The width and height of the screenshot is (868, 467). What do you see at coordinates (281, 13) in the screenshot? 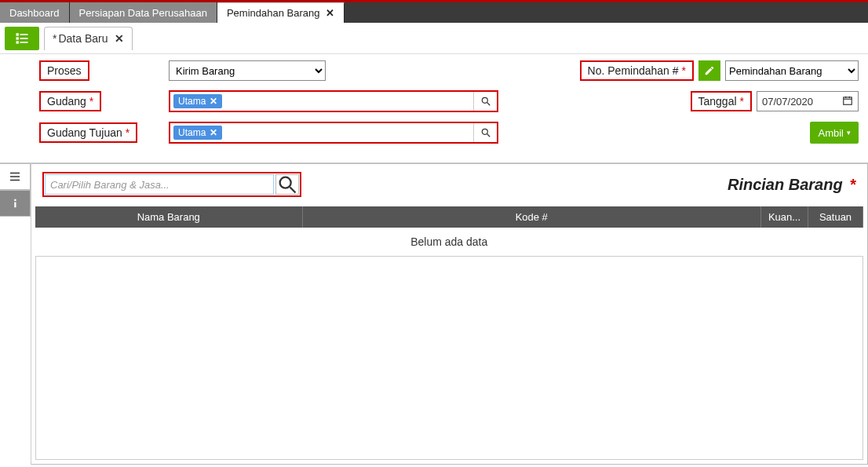
I see `tab-pemindahan-barang: Pemindahan Barang ✕` at bounding box center [281, 13].